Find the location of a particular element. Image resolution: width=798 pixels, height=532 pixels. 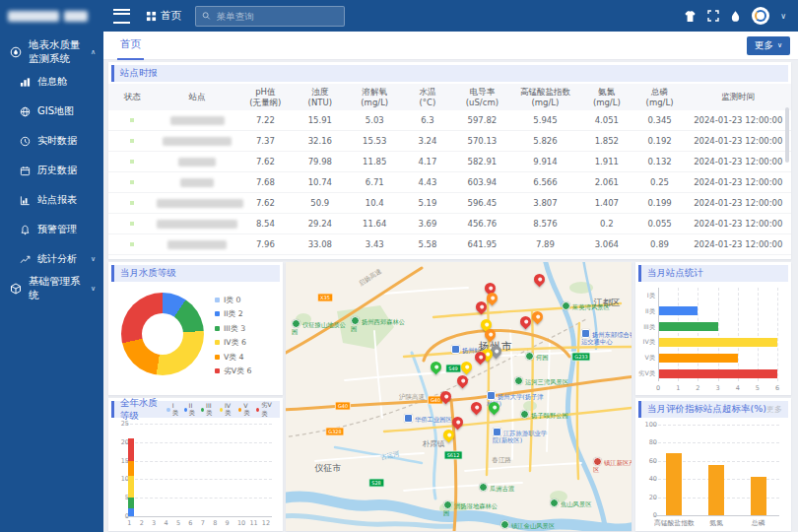

monthly-station-stats-chart: 0123456I类II类III类IV类V类劣V类 is located at coordinates (713, 338).